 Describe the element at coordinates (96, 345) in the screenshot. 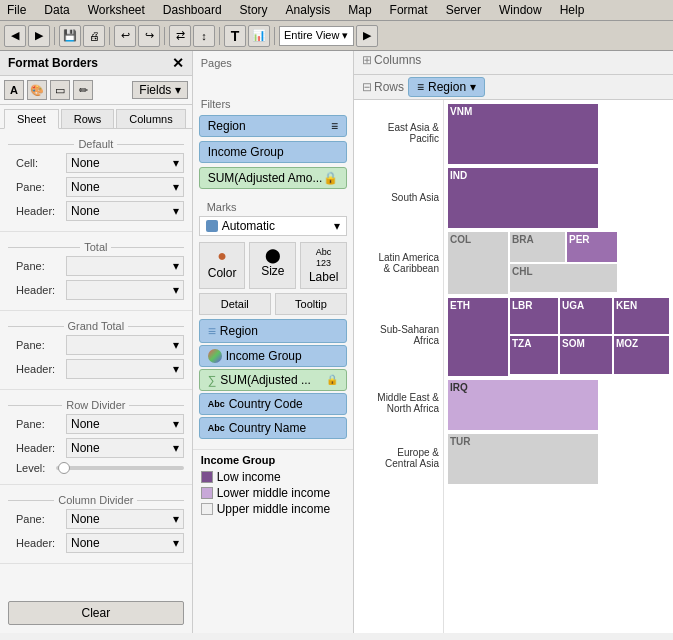

I see `grand-pane-row: Pane: ▾` at that location.